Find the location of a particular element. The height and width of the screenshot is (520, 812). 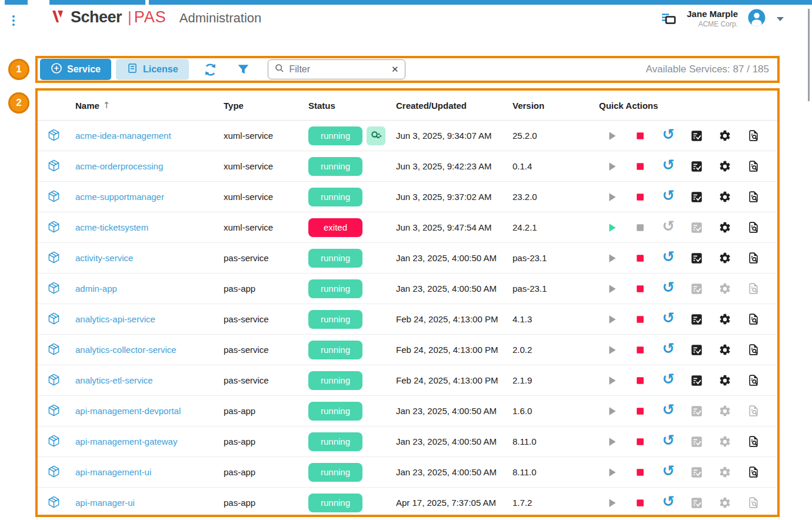

service-name-link: analytics-collector-service is located at coordinates (126, 349).